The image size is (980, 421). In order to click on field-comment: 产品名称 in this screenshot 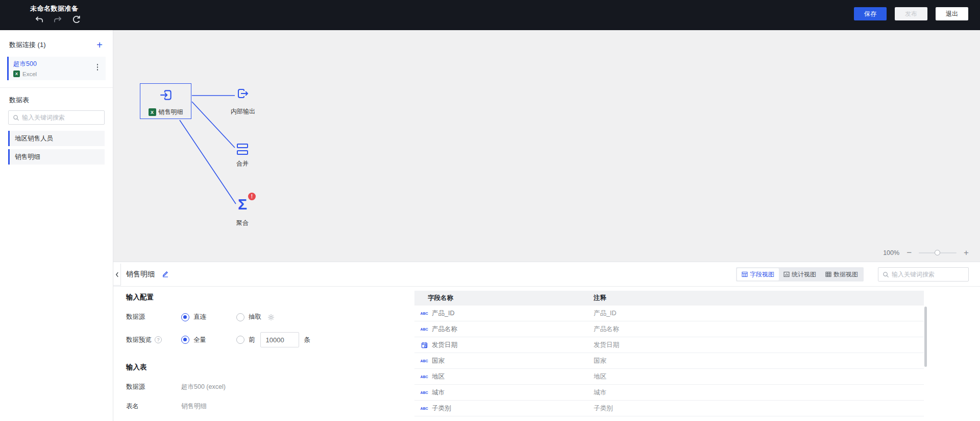, I will do `click(758, 329)`.